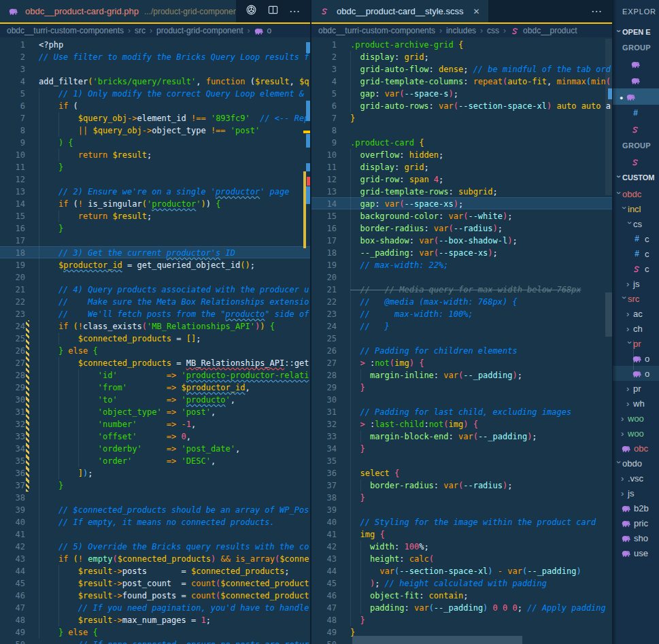 This screenshot has height=644, width=659. I want to click on code-line: 23 // max-width: 100%;, so click(462, 314).